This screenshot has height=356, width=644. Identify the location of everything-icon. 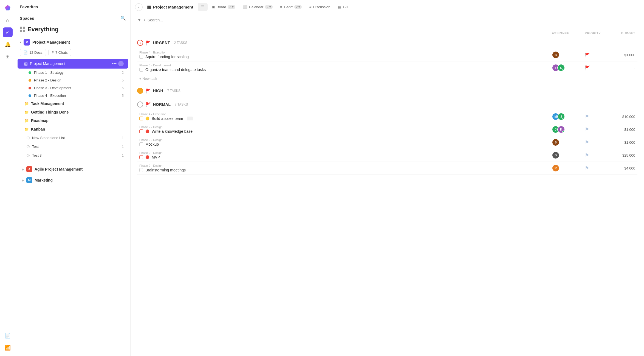
(22, 29).